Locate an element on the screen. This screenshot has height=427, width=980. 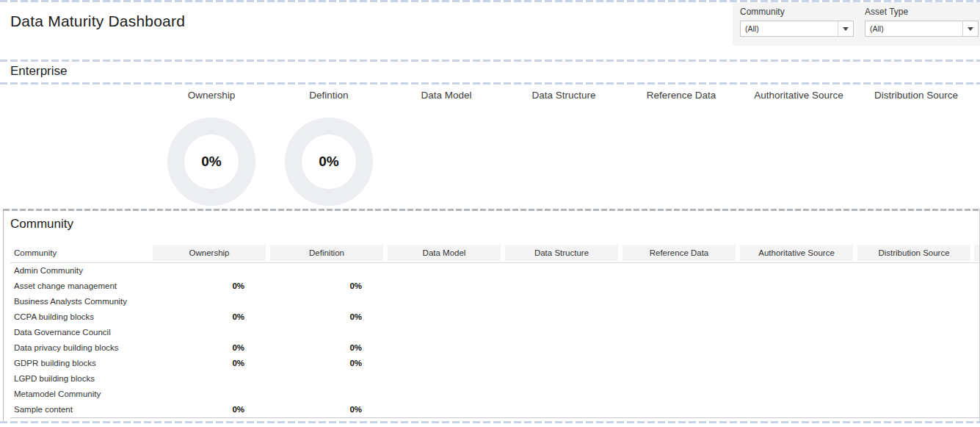
filter-selected-value: (All) is located at coordinates (789, 29).